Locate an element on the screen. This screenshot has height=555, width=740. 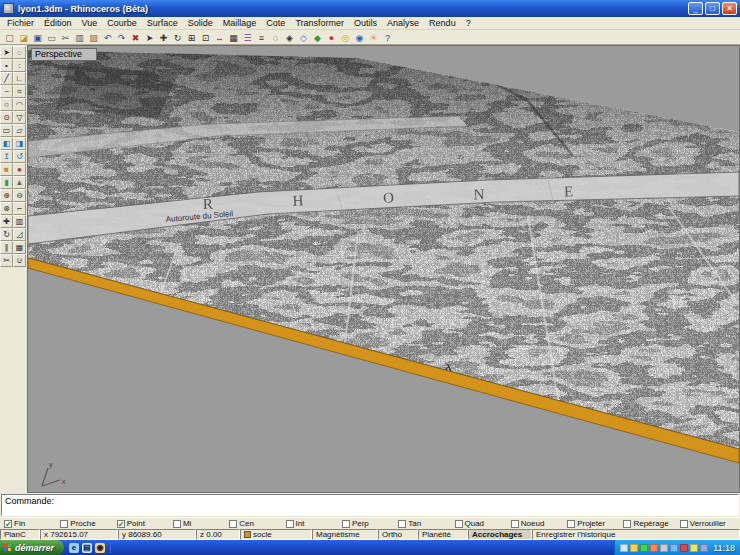
status-planeite: Planéité is located at coordinates (443, 534).